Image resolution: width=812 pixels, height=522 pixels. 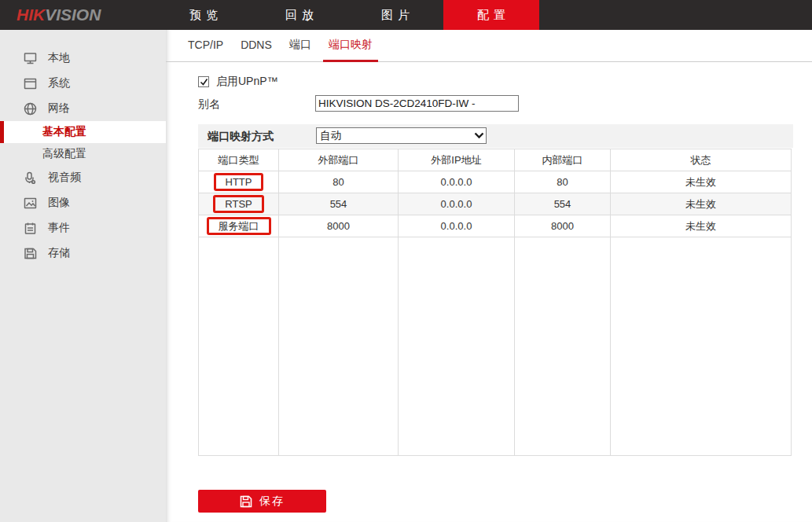 What do you see at coordinates (204, 82) in the screenshot?
I see `upnp-checkbox` at bounding box center [204, 82].